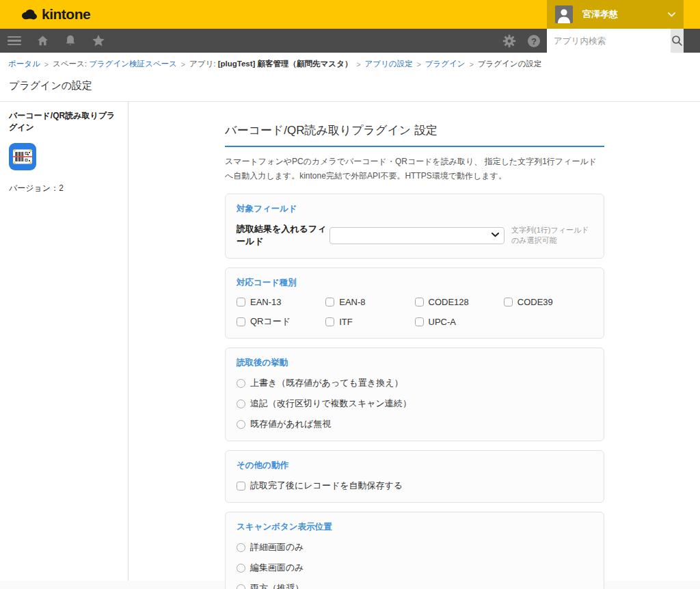 Image resolution: width=700 pixels, height=589 pixels. What do you see at coordinates (414, 476) in the screenshot?
I see `section-other-behavior: その他の動作 読取完了後にレコードを自動保存する` at bounding box center [414, 476].